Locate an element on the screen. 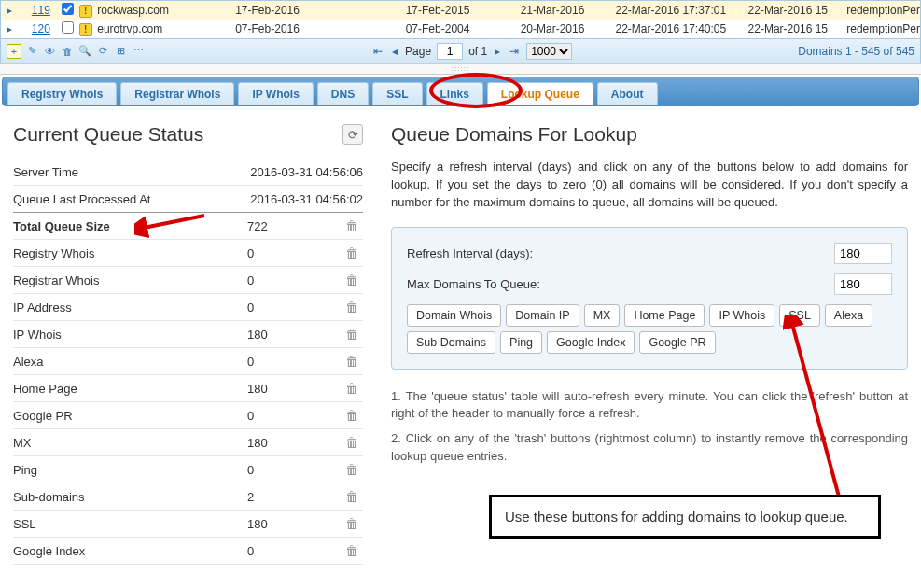 This screenshot has width=921, height=588. next-page-icon: ▸ is located at coordinates (497, 51).